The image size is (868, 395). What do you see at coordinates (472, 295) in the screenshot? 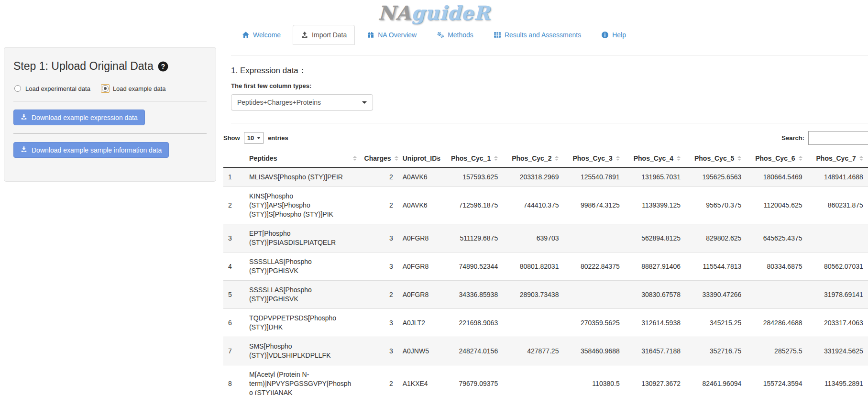
I see `phos-cyc-value-cell: 34336.85938` at bounding box center [472, 295].